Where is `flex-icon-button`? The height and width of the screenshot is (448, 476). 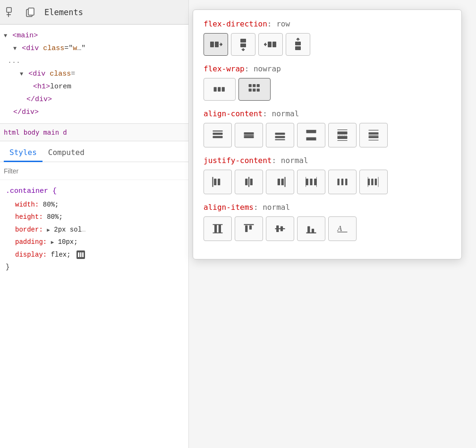 flex-icon-button is located at coordinates (81, 255).